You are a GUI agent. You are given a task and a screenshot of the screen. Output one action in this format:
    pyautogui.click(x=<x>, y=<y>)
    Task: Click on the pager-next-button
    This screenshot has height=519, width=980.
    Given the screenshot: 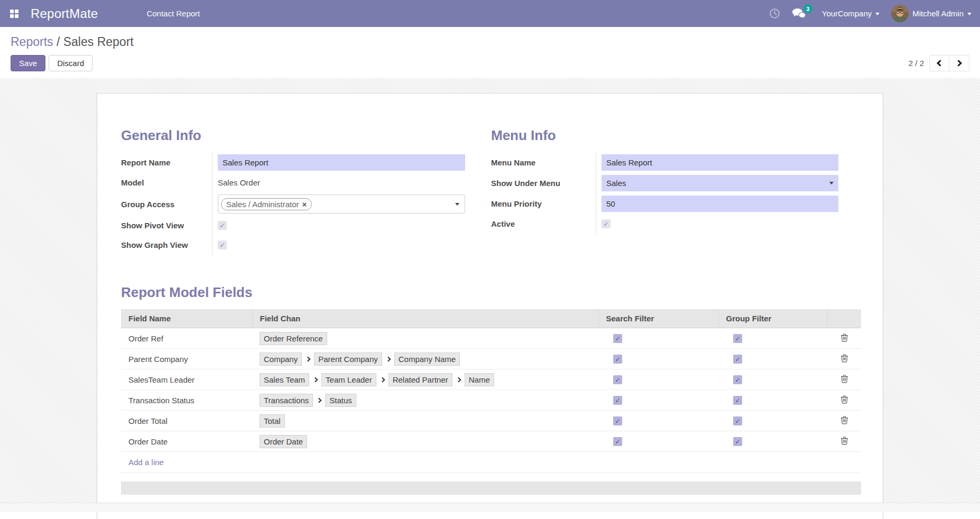 What is the action you would take?
    pyautogui.click(x=959, y=63)
    